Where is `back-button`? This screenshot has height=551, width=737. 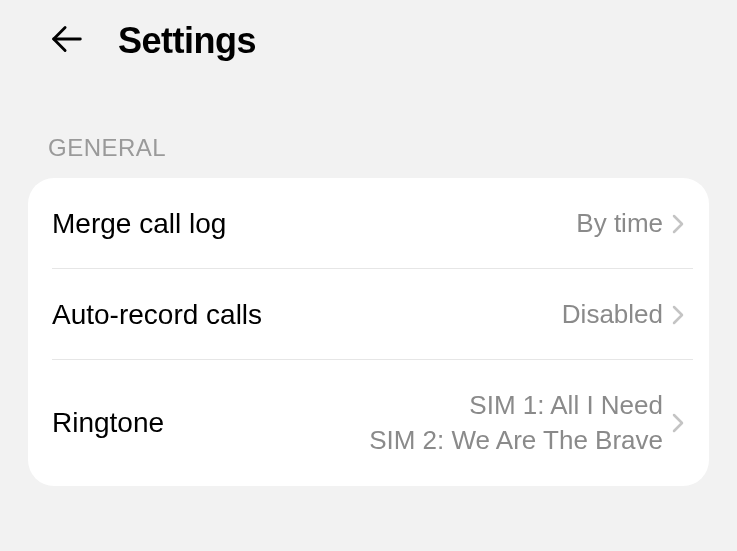 back-button is located at coordinates (67, 41).